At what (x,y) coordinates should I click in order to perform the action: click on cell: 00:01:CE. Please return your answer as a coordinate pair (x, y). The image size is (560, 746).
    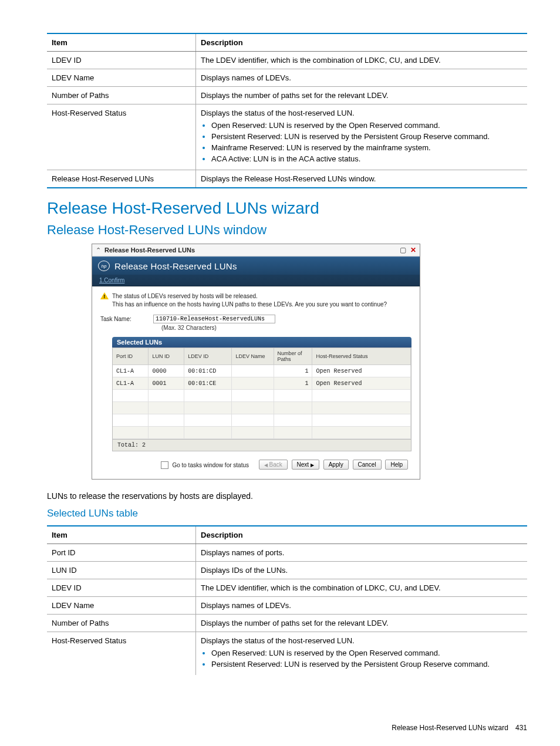
    Looking at the image, I should click on (208, 384).